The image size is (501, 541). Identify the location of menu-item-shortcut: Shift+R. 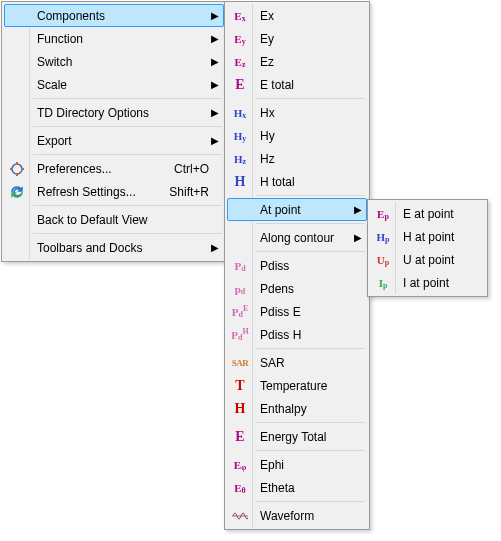
(196, 192).